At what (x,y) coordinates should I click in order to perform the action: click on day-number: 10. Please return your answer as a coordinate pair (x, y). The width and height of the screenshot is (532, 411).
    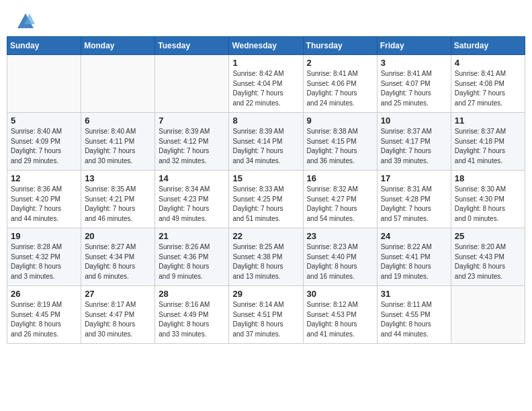
    Looking at the image, I should click on (414, 121).